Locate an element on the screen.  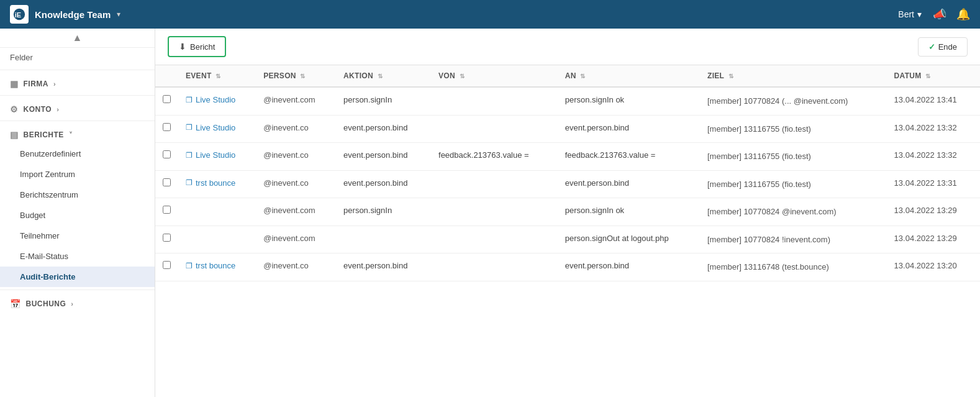
col-aktion: AKTION ⇅ is located at coordinates (384, 76).